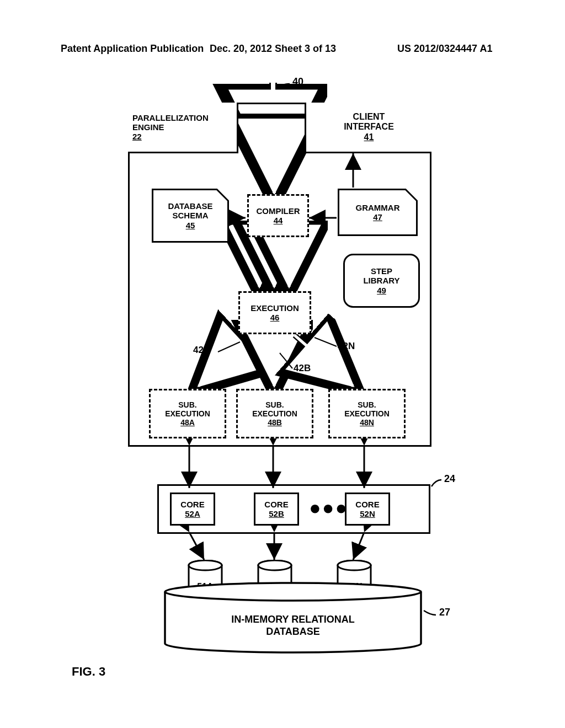 The width and height of the screenshot is (565, 728). I want to click on cores-ellipsis: ●●●, so click(329, 508).